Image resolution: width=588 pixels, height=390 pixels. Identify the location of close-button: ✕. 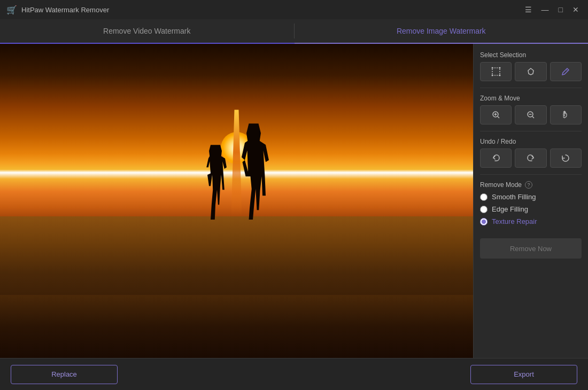
(576, 10).